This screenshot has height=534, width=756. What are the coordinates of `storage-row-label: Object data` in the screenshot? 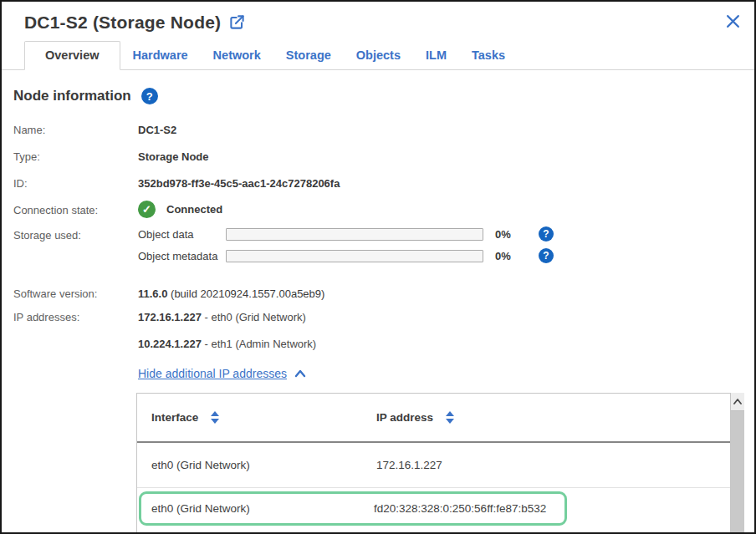 It's located at (182, 234).